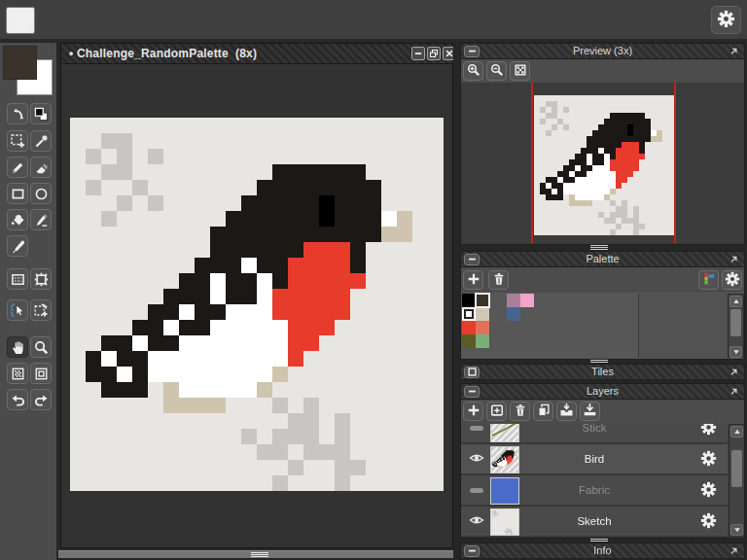 This screenshot has height=560, width=747. What do you see at coordinates (733, 551) in the screenshot?
I see `info-popout-button` at bounding box center [733, 551].